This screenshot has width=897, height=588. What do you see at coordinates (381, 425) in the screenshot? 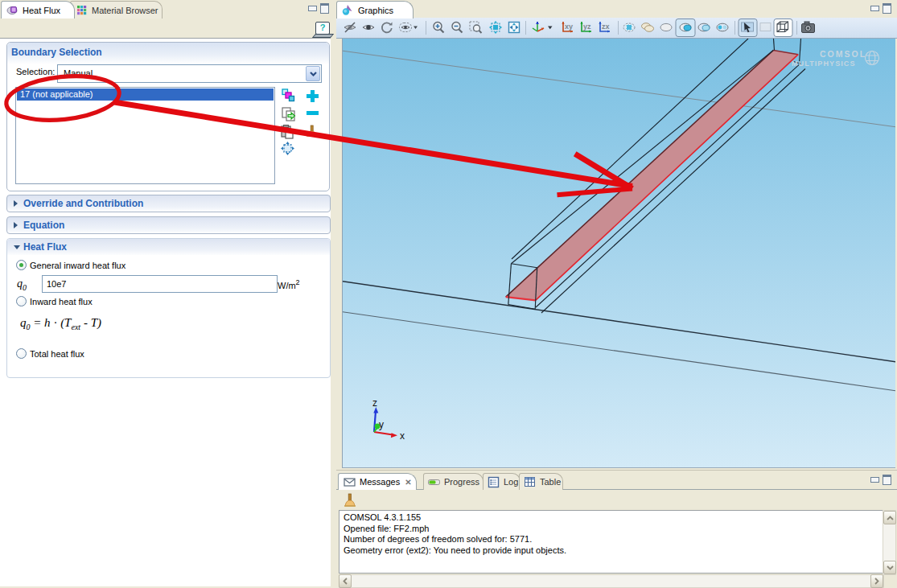
I see `svg-text: y` at bounding box center [381, 425].